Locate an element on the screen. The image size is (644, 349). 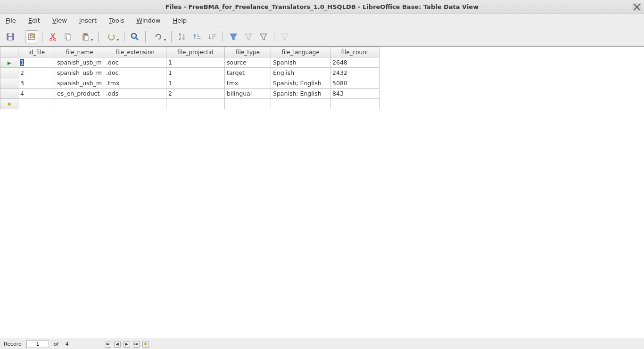
menu-help: Help is located at coordinates (180, 21).